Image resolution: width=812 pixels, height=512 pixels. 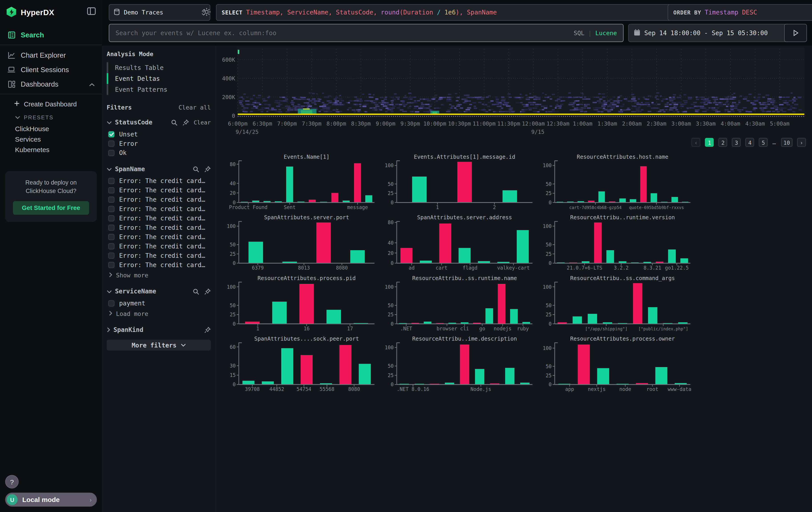 I want to click on y-axis-tick-label: 0, so click(x=234, y=384).